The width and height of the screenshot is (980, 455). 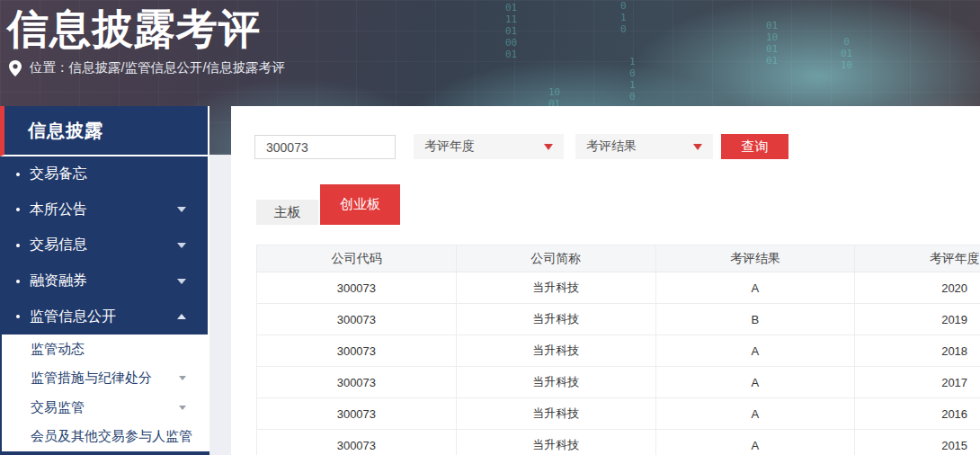 I want to click on table-cell: 2020, so click(x=917, y=288).